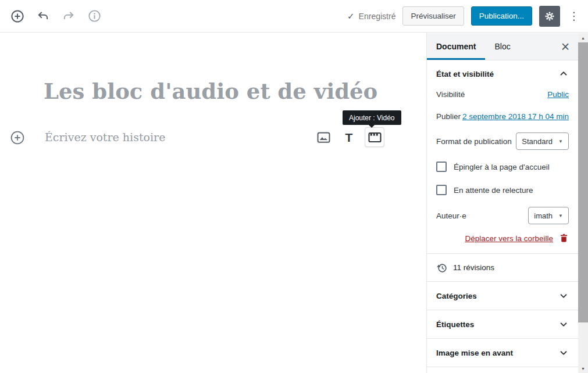 This screenshot has height=373, width=588. Describe the element at coordinates (503, 268) in the screenshot. I see `revisions-button: 11 révisions` at that location.